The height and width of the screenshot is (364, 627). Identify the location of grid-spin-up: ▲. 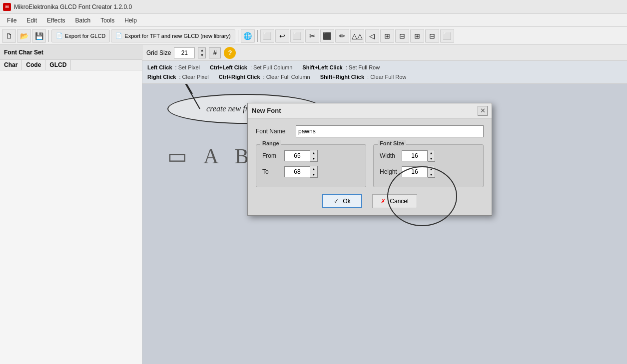
(202, 50).